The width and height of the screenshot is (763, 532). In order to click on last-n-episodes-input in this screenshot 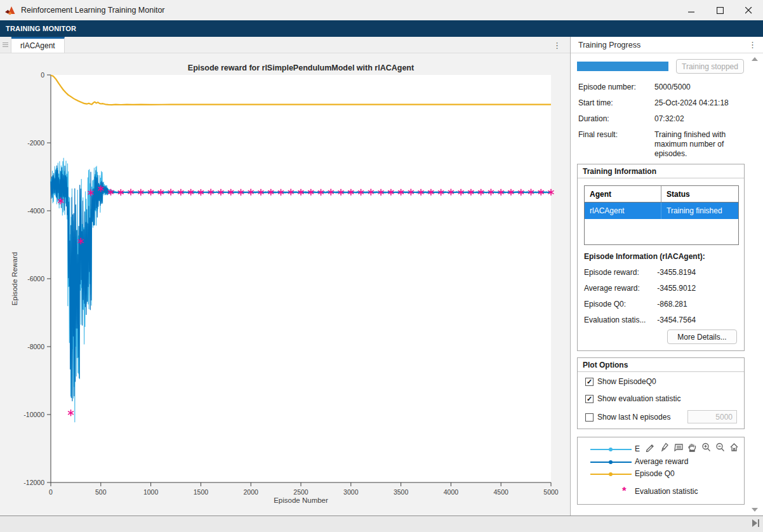, I will do `click(712, 416)`.